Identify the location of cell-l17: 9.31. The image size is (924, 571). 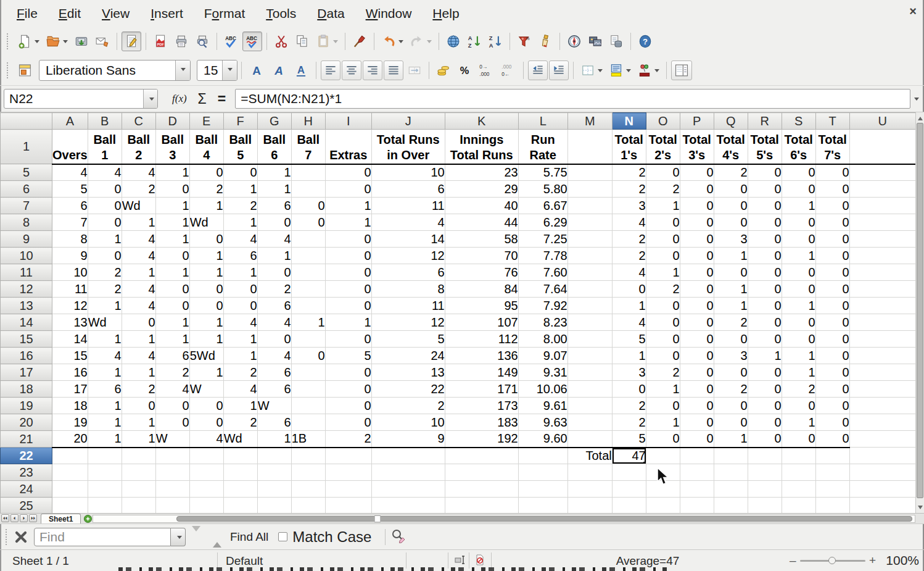
(543, 373).